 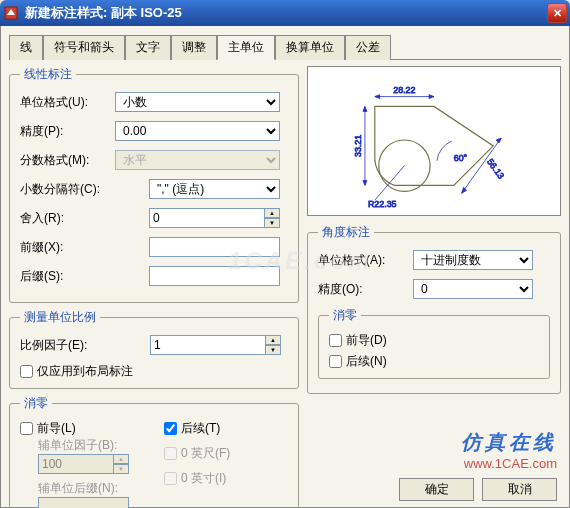 What do you see at coordinates (154, 452) in the screenshot?
I see `zero-group: 消零 前导(L) 辅单位因子(B): ▲▼` at bounding box center [154, 452].